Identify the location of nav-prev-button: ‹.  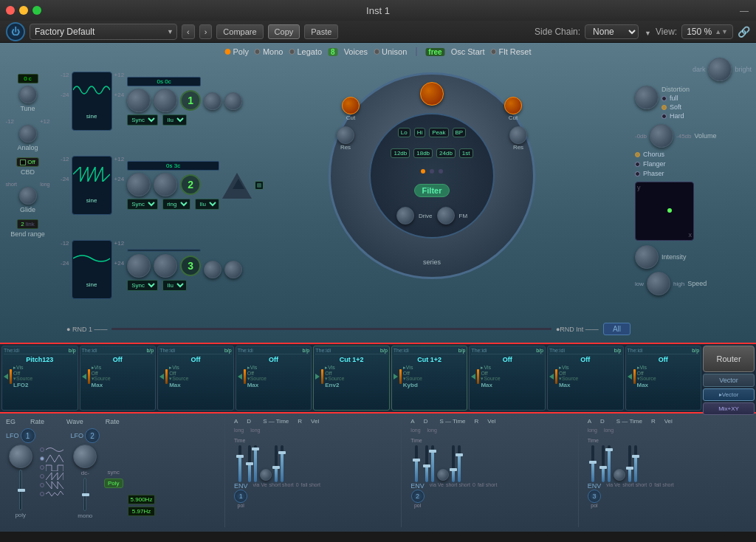
(188, 32).